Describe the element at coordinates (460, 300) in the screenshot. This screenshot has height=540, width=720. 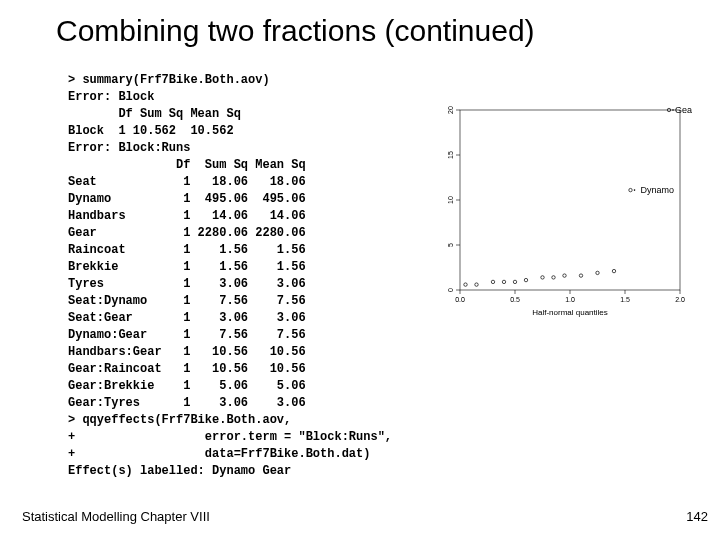
I see `svg-text: 0.0` at that location.